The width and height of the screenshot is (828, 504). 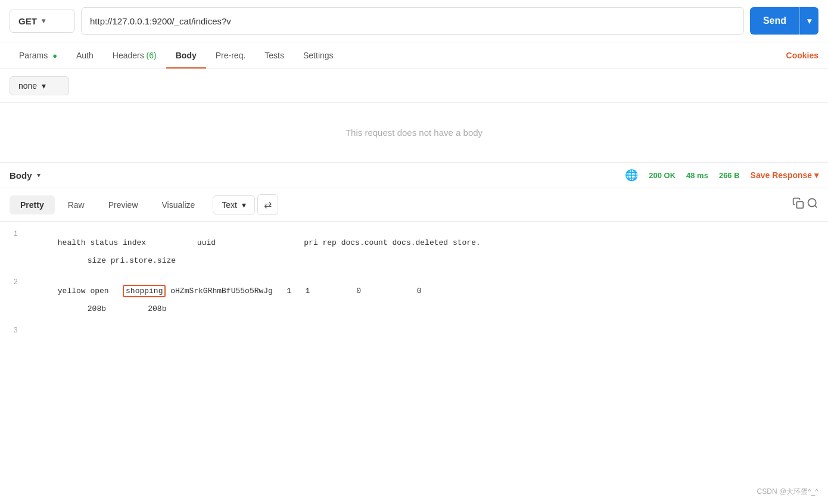 I want to click on prereq-label: Pre-req., so click(x=231, y=55).